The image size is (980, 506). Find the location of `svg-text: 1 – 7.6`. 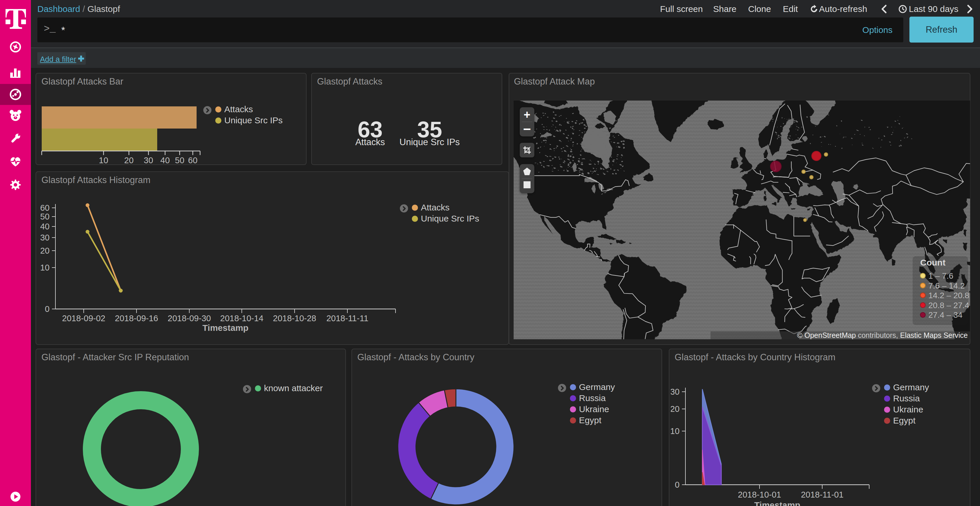

svg-text: 1 – 7.6 is located at coordinates (941, 276).